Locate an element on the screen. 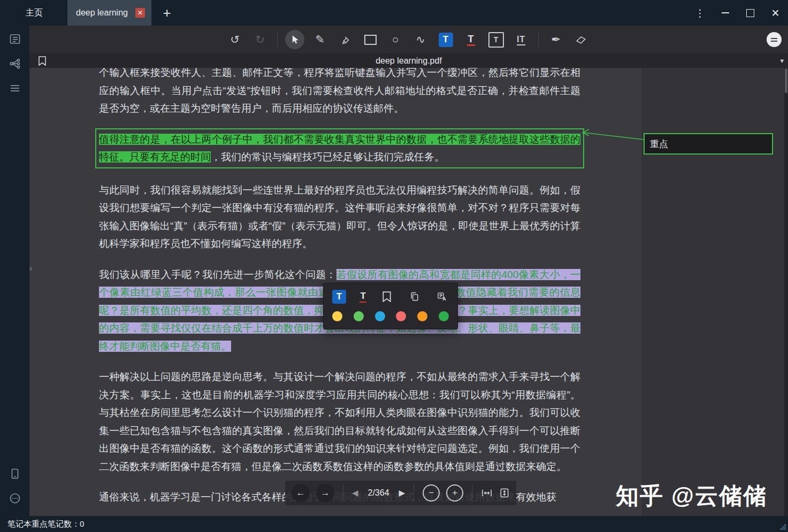 The image size is (788, 532). popup-copy-button is located at coordinates (415, 297).